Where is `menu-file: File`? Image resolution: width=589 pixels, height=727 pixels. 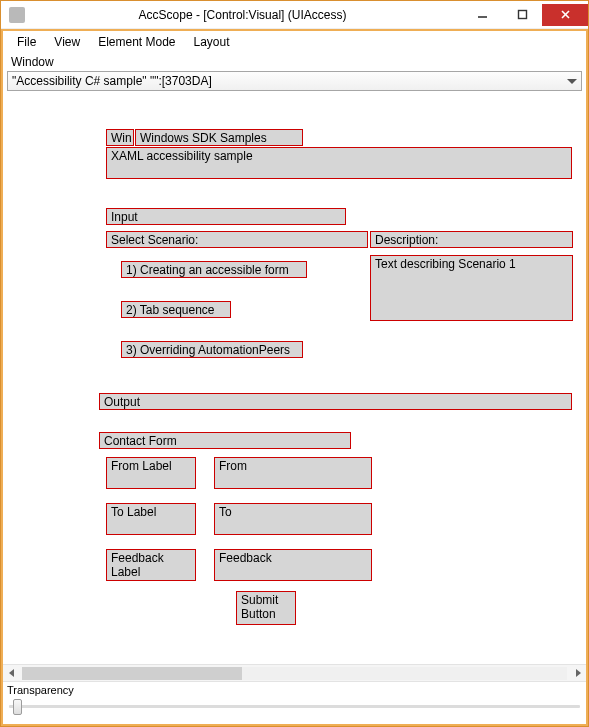
menu-file: File is located at coordinates (26, 42).